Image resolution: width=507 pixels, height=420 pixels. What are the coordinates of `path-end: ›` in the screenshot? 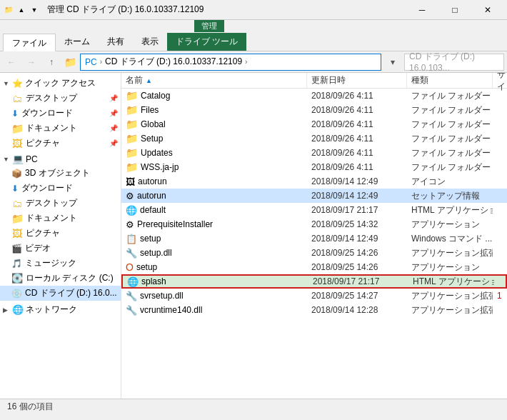 It's located at (246, 61).